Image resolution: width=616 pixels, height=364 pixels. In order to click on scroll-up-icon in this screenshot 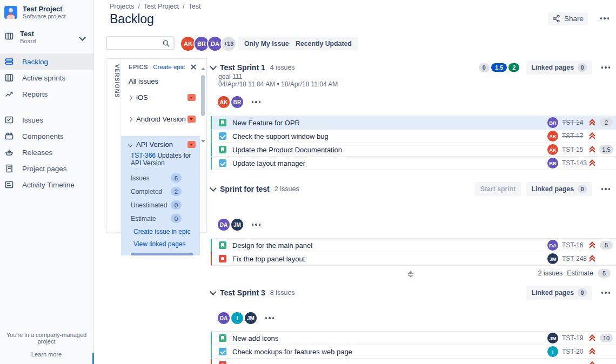, I will do `click(203, 69)`.